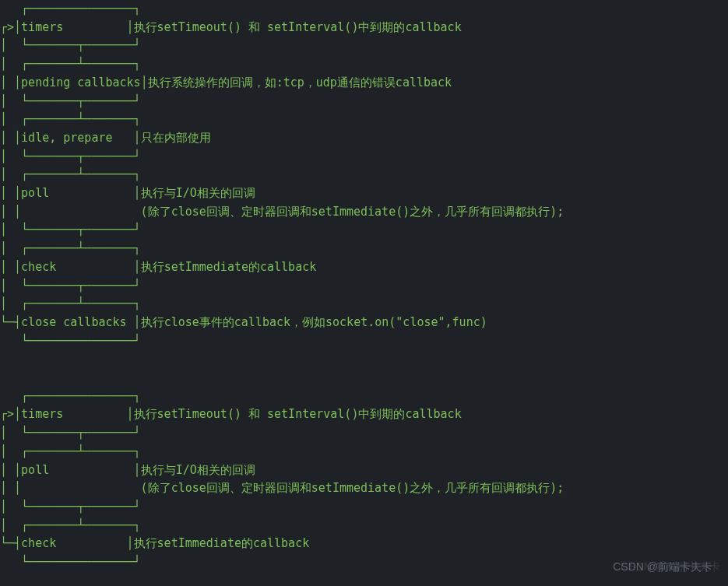 The height and width of the screenshot is (586, 728). Describe the element at coordinates (70, 9) in the screenshot. I see `d1-top: ┌───────────────┐` at that location.